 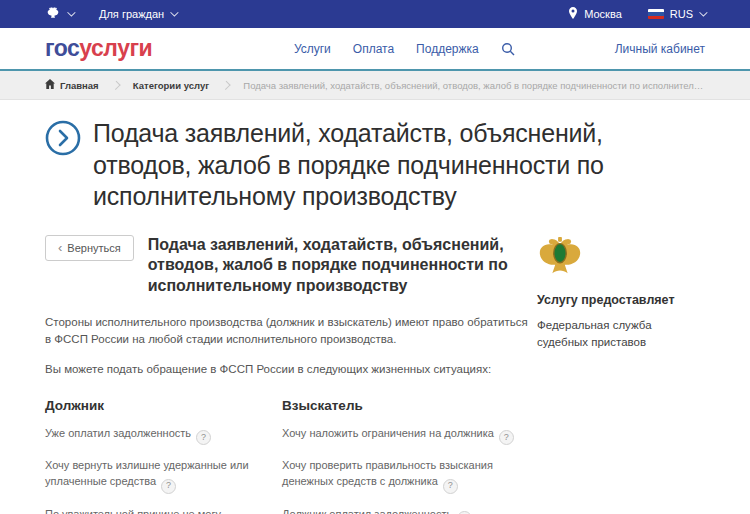 What do you see at coordinates (118, 433) in the screenshot?
I see `list-item-label: Уже оплатил задолженность` at bounding box center [118, 433].